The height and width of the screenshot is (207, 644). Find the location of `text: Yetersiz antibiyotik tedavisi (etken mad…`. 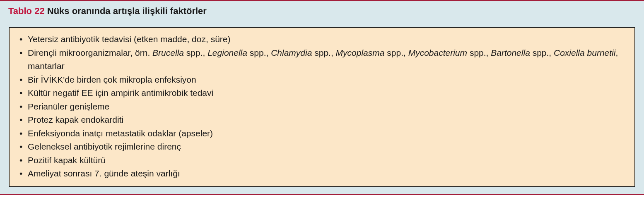

text: Yetersiz antibiyotik tedavisi (etken mad… is located at coordinates (129, 39).